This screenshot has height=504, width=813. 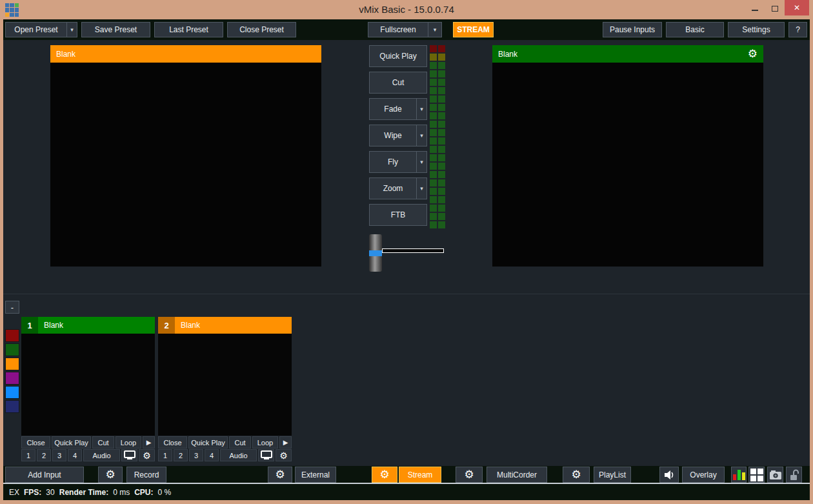 I want to click on input-1-overlay-1-button: 1, so click(x=28, y=456).